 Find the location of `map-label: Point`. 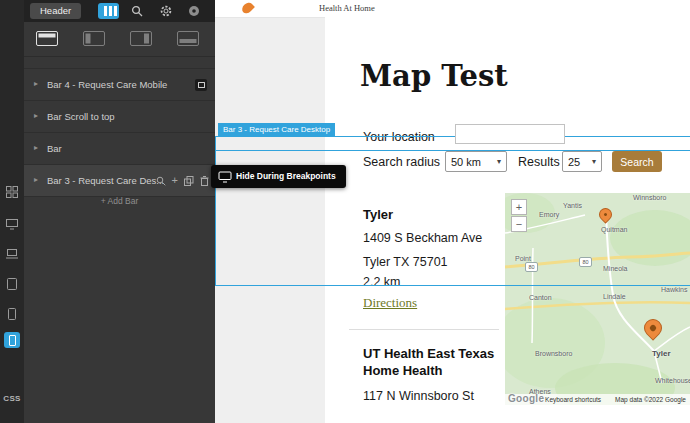

map-label: Point is located at coordinates (523, 258).